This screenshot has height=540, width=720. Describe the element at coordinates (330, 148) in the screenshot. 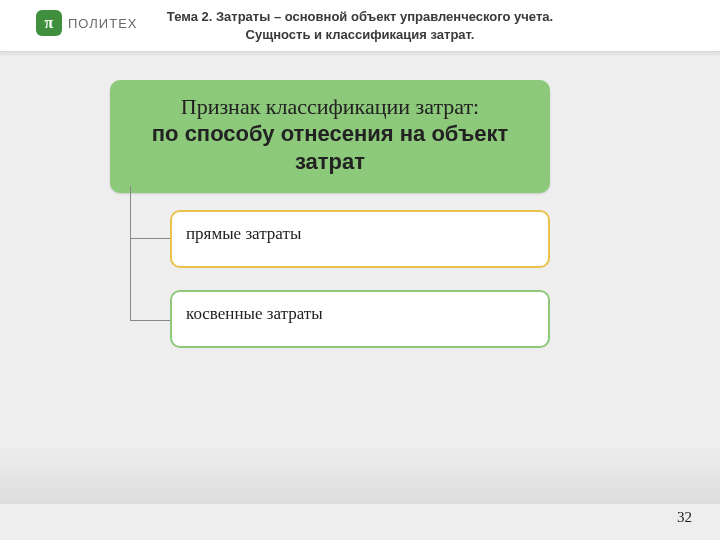

I see `classification-subheading: по способу отнесения на объект затрат` at that location.